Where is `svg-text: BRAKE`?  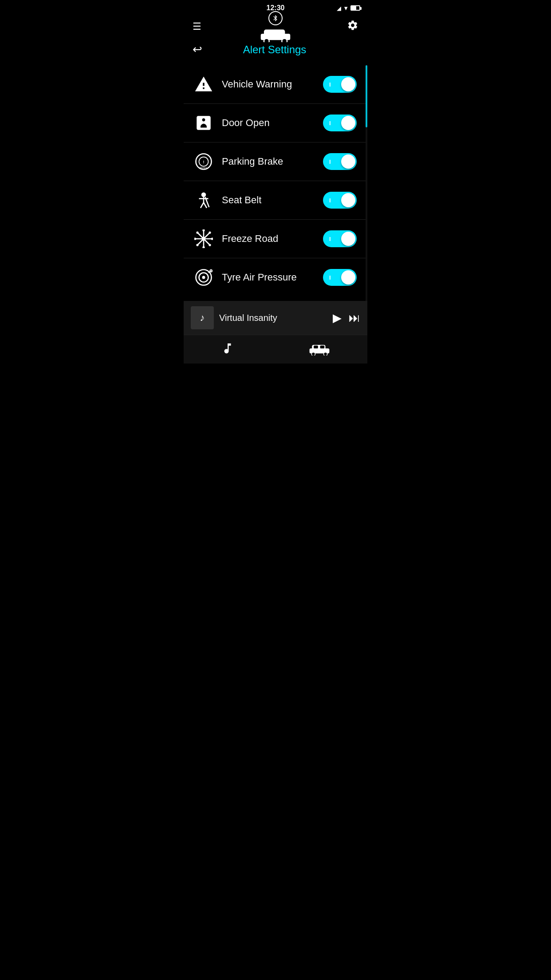
svg-text: BRAKE is located at coordinates (204, 168).